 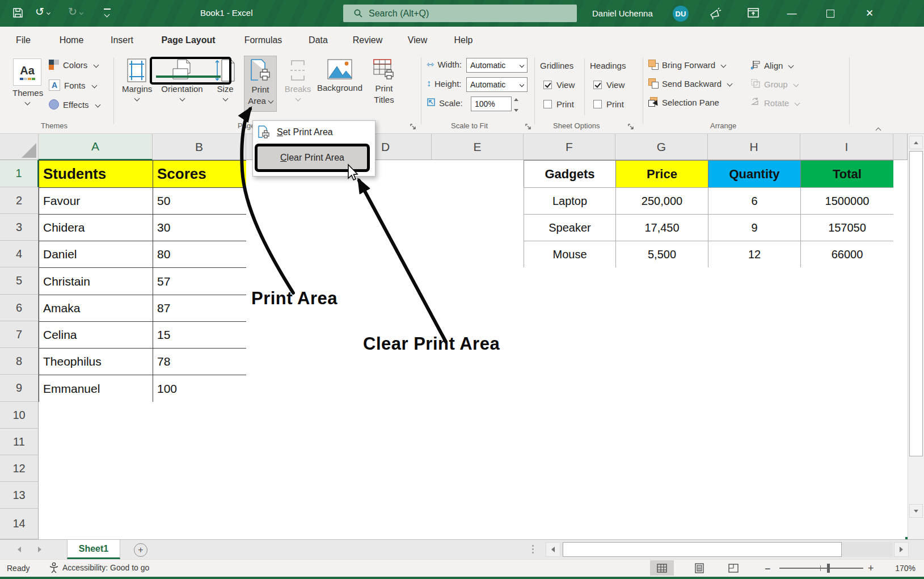 I want to click on cell-E3, so click(x=478, y=228).